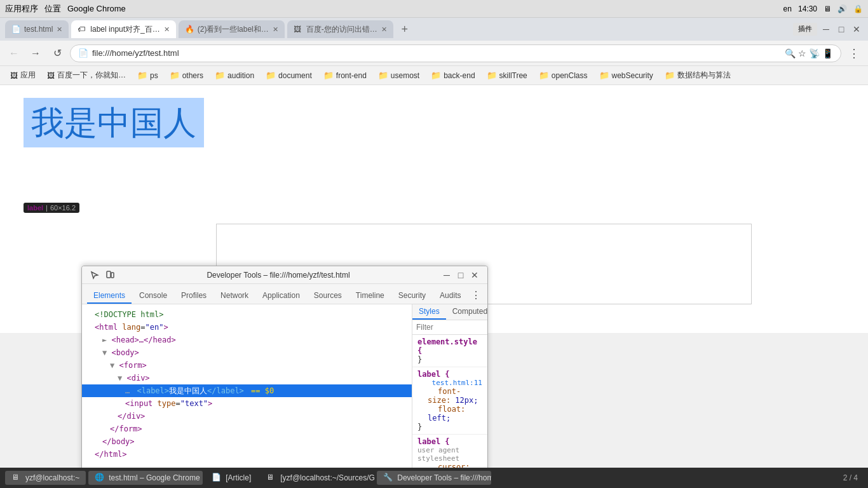 Image resolution: width=868 pixels, height=488 pixels. What do you see at coordinates (328, 296) in the screenshot?
I see `devtools-tab-sources: Sources` at bounding box center [328, 296].